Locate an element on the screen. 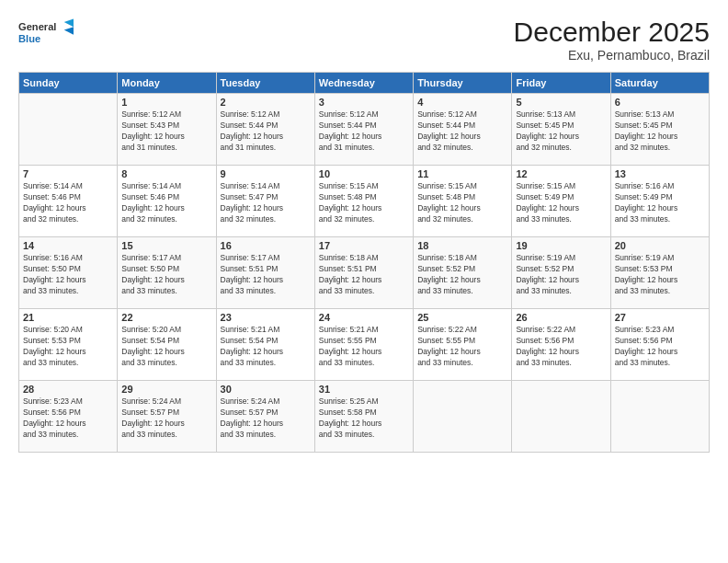 The image size is (728, 563). day-number: 6 is located at coordinates (660, 102).